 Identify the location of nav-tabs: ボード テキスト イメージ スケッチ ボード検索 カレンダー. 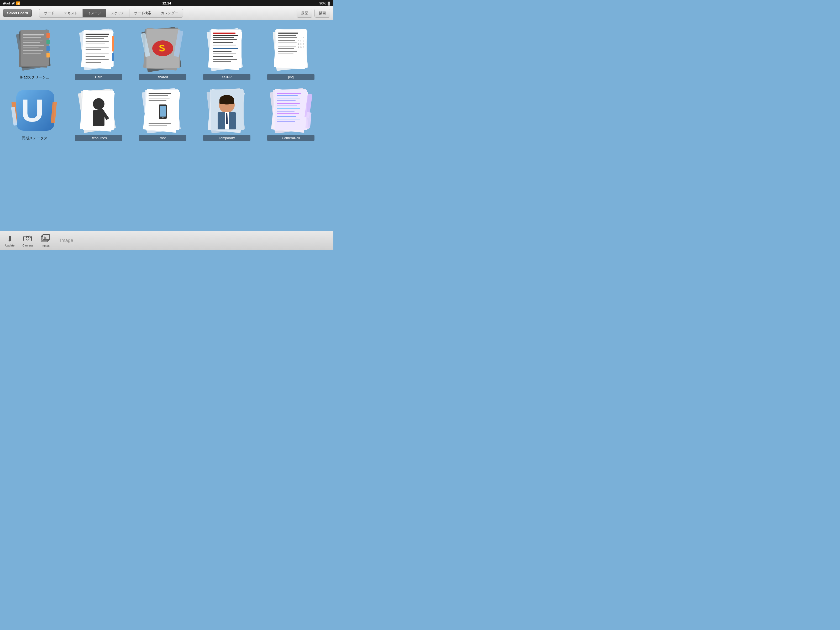
(111, 13).